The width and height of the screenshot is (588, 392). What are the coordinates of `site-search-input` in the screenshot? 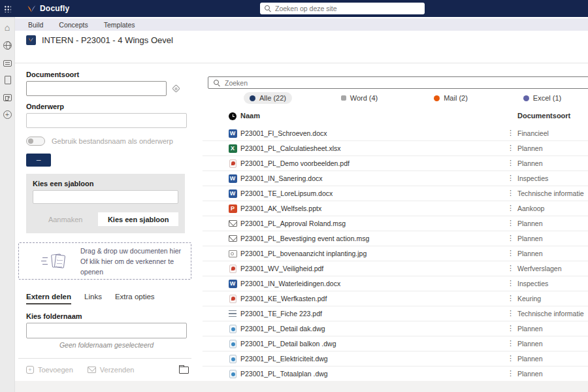 It's located at (348, 8).